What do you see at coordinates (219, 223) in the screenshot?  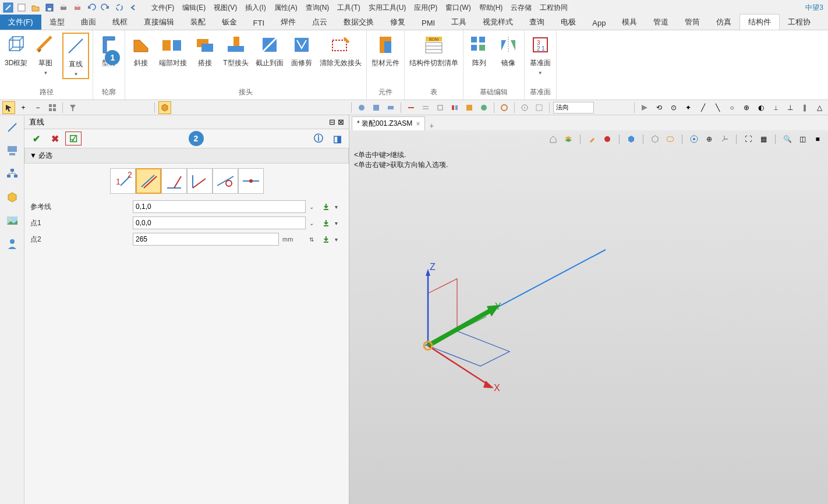 I see `pt1-input` at bounding box center [219, 223].